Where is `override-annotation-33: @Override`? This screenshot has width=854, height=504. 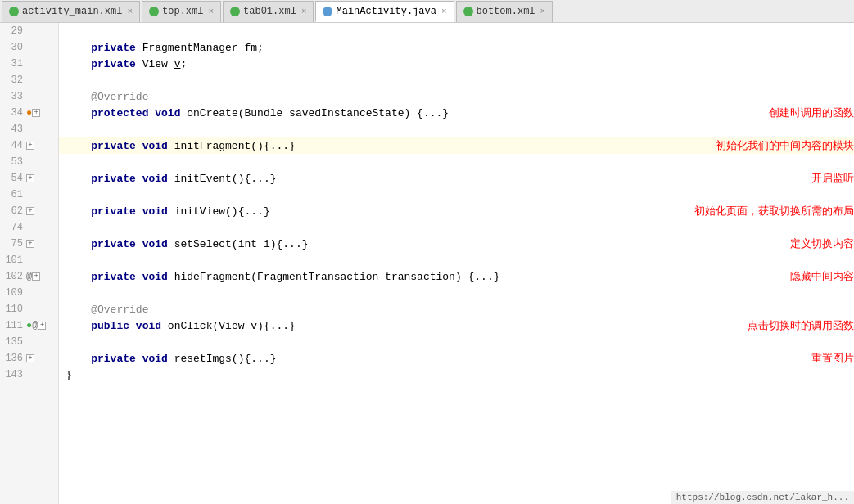
override-annotation-33: @Override is located at coordinates (120, 97).